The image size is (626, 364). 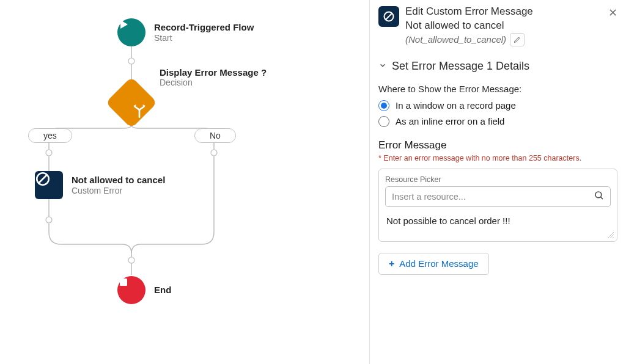 I want to click on branch-pill-yes: yes, so click(x=50, y=136).